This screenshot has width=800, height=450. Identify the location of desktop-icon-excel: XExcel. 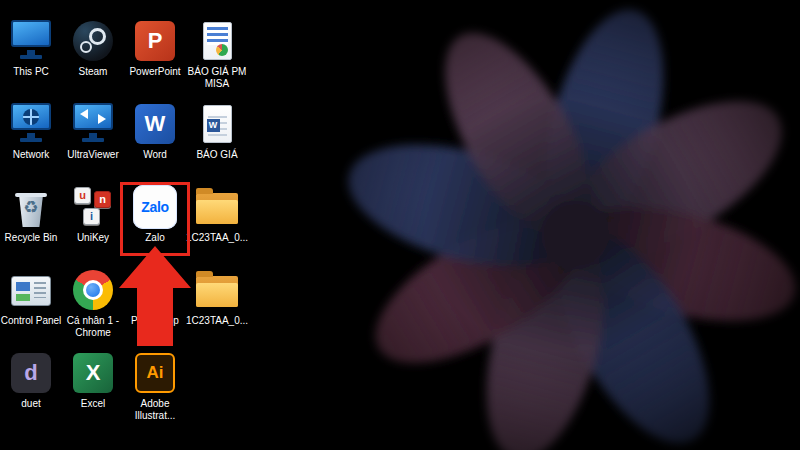
(93, 388).